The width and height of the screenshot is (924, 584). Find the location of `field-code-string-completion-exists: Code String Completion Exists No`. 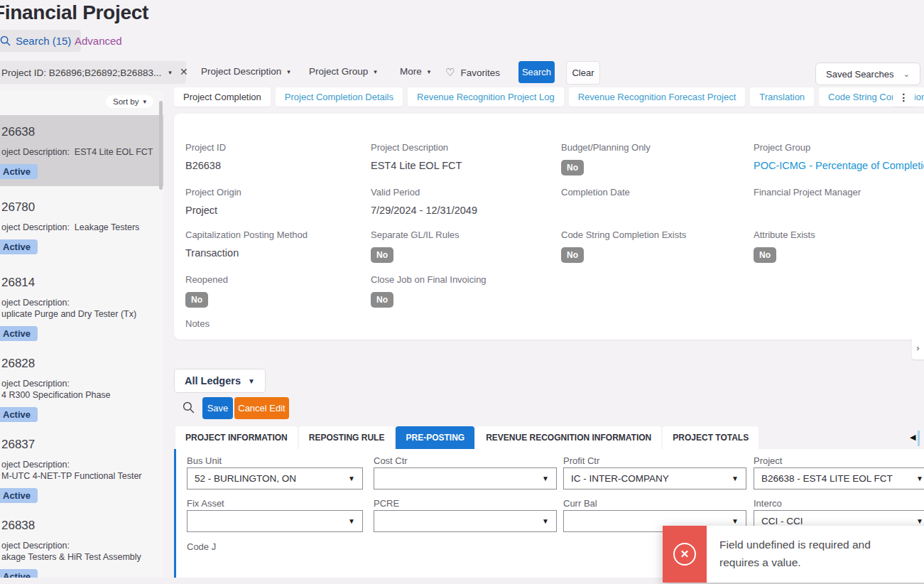

field-code-string-completion-exists: Code String Completion Exists No is located at coordinates (658, 246).